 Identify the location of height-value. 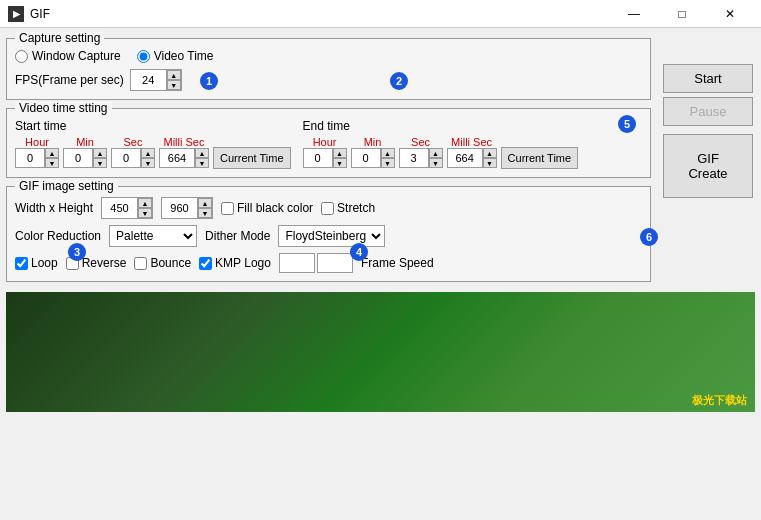
(180, 208).